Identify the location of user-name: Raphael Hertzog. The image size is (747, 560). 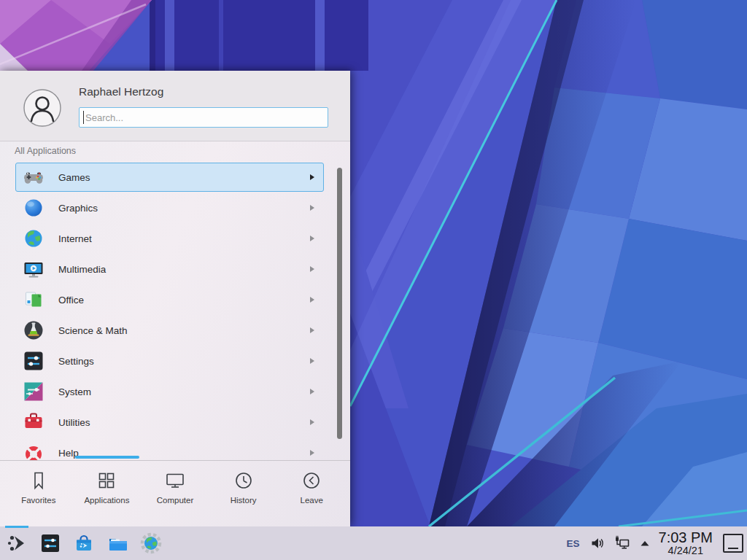
(121, 92).